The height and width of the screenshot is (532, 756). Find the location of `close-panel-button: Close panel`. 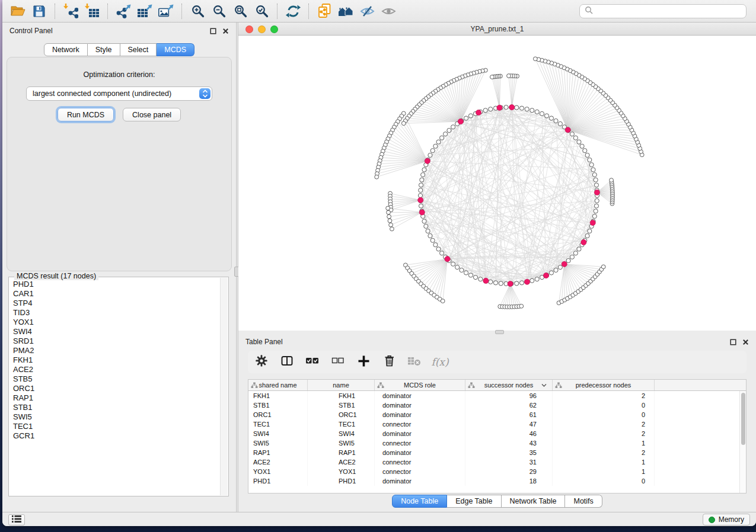

close-panel-button: Close panel is located at coordinates (152, 115).